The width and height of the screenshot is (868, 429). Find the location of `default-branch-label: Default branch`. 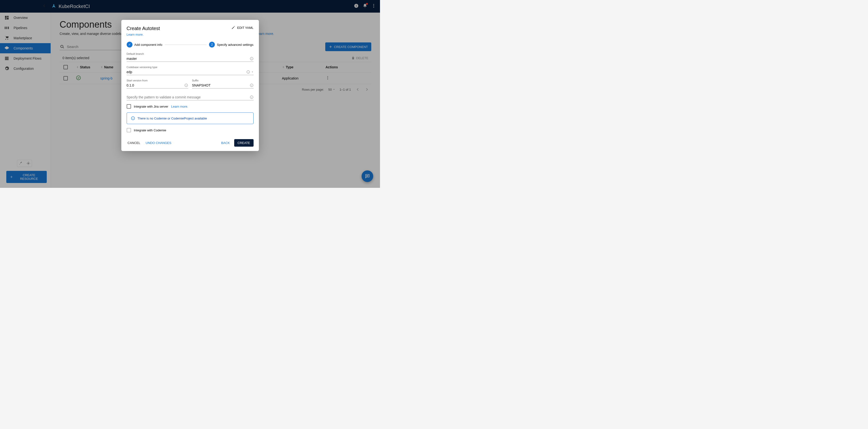

default-branch-label: Default branch is located at coordinates (190, 54).